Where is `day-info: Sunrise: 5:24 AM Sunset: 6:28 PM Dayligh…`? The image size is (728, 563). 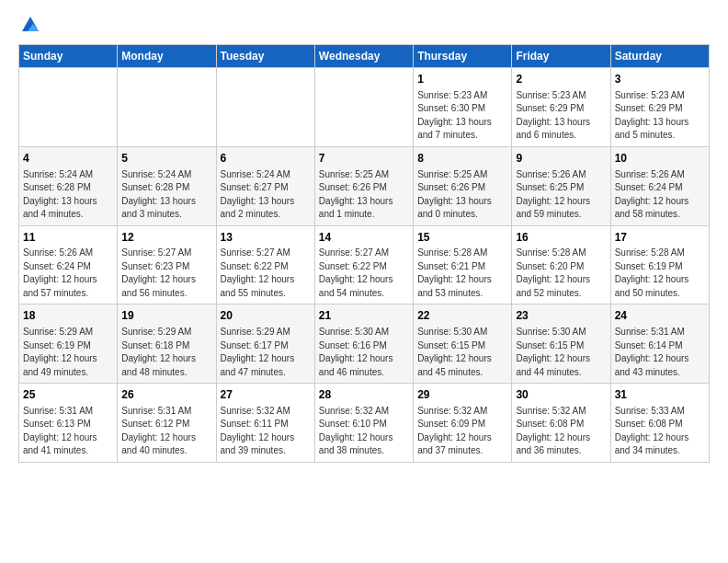 day-info: Sunrise: 5:24 AM Sunset: 6:28 PM Dayligh… is located at coordinates (166, 195).